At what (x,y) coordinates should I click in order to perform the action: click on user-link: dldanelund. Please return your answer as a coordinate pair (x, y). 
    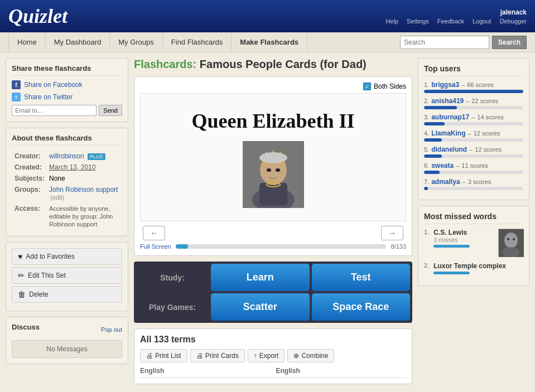
    Looking at the image, I should click on (449, 149).